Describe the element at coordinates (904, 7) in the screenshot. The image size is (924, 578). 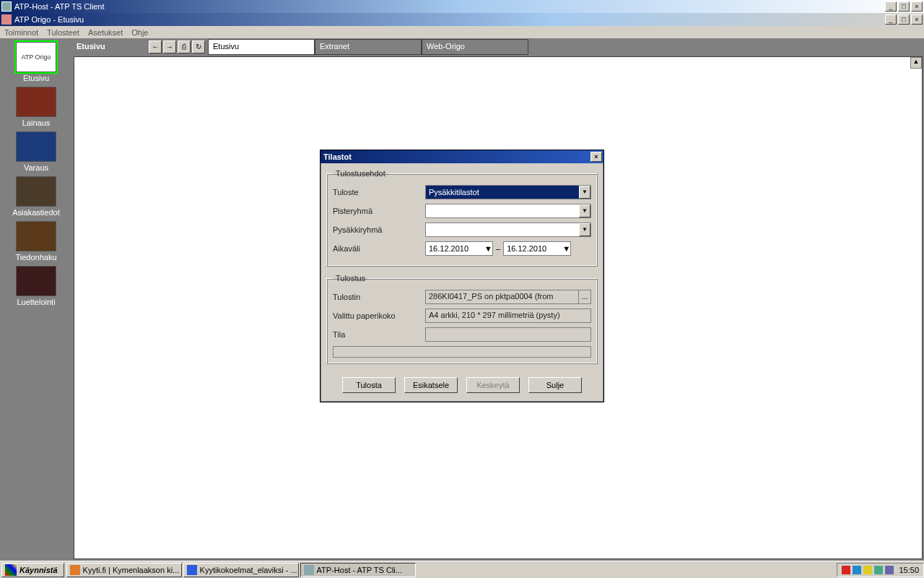
I see `maximize-button: □` at that location.